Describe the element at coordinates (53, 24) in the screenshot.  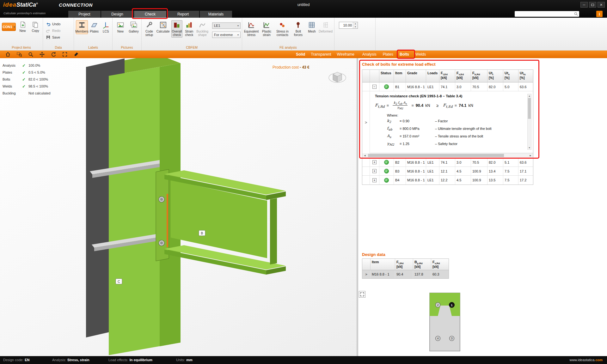
I see `undo-button: Undo` at that location.